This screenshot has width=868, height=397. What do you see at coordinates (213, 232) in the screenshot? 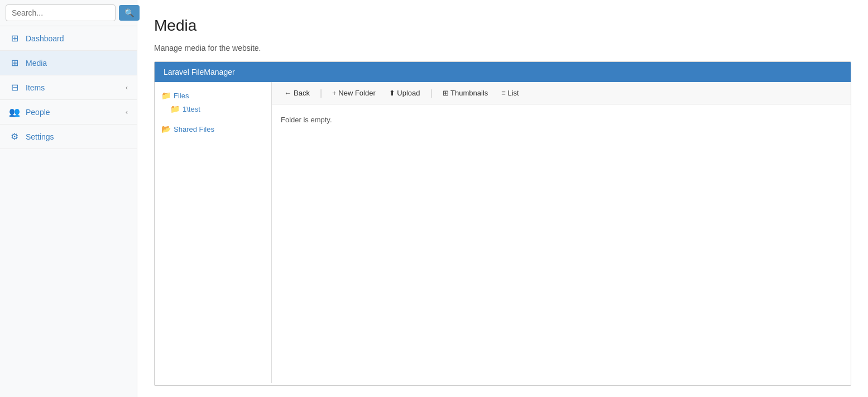
I see `file-tree: 📁 Files 📁 1\test 📂 Shared Files` at bounding box center [213, 232].